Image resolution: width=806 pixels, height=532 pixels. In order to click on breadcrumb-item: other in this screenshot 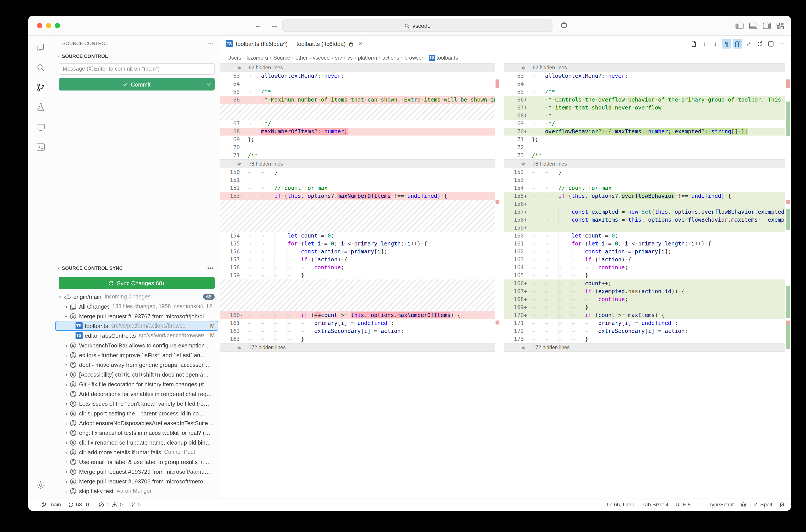, I will do `click(301, 58)`.